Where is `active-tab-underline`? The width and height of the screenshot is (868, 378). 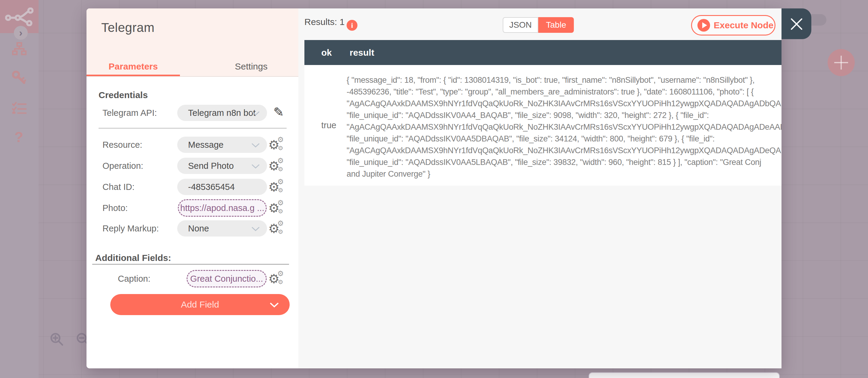
active-tab-underline is located at coordinates (133, 75).